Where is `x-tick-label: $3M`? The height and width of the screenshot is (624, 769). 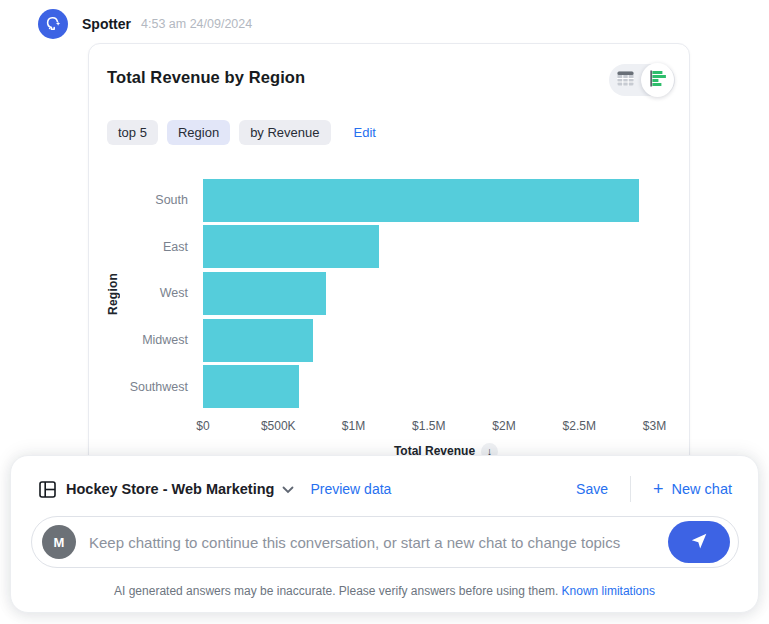 x-tick-label: $3M is located at coordinates (654, 426).